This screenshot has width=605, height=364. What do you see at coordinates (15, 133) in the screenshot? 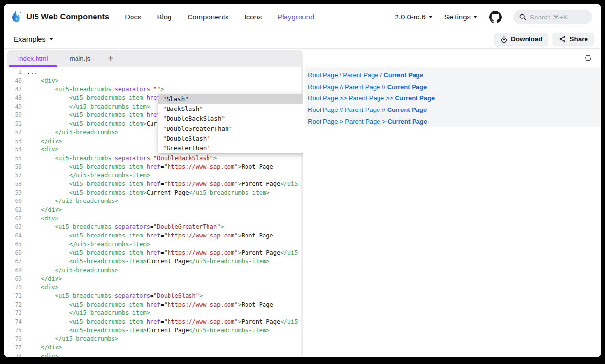
I see `line-number: 52` at bounding box center [15, 133].